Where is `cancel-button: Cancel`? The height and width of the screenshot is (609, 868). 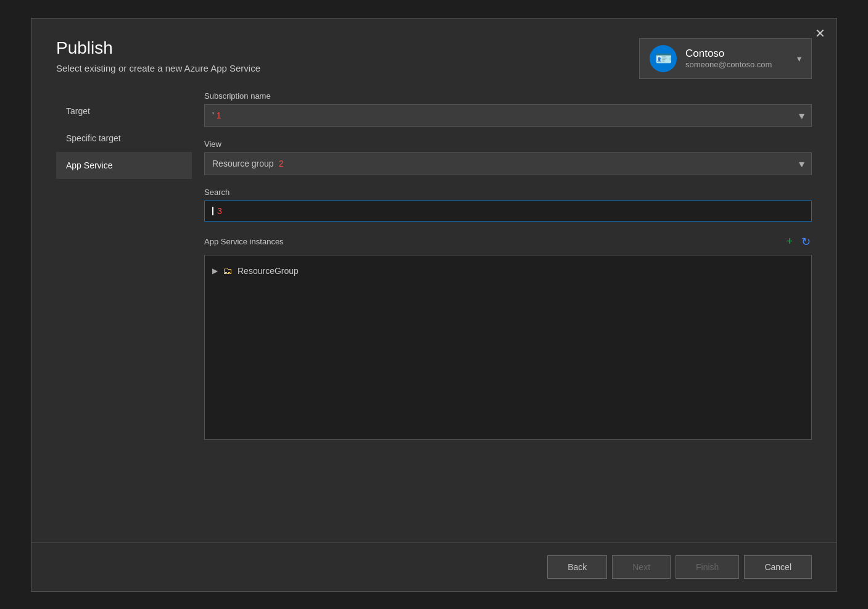 cancel-button: Cancel is located at coordinates (778, 567).